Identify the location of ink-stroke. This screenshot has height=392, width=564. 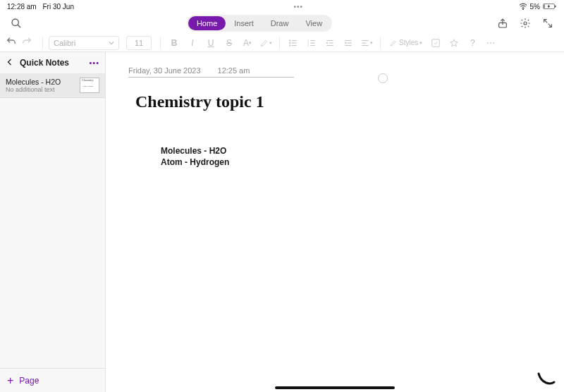
(546, 379).